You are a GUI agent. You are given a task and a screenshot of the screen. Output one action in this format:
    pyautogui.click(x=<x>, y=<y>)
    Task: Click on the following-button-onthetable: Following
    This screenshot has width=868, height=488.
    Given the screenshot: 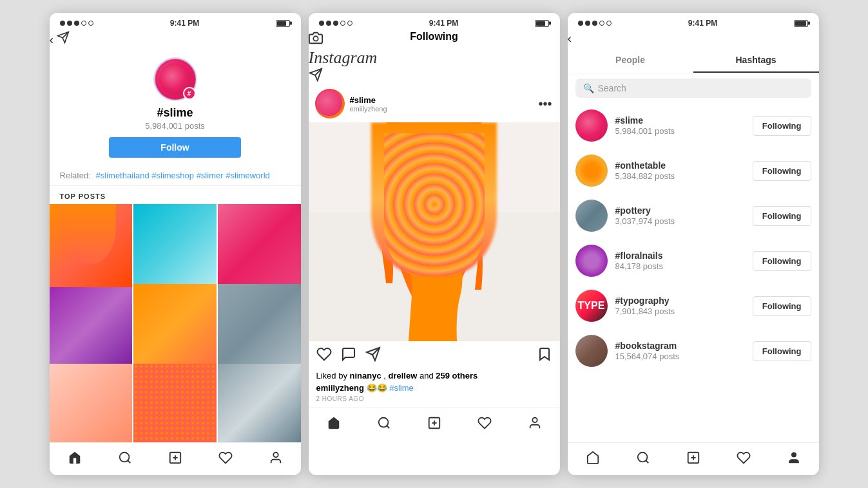 What is the action you would take?
    pyautogui.click(x=782, y=171)
    